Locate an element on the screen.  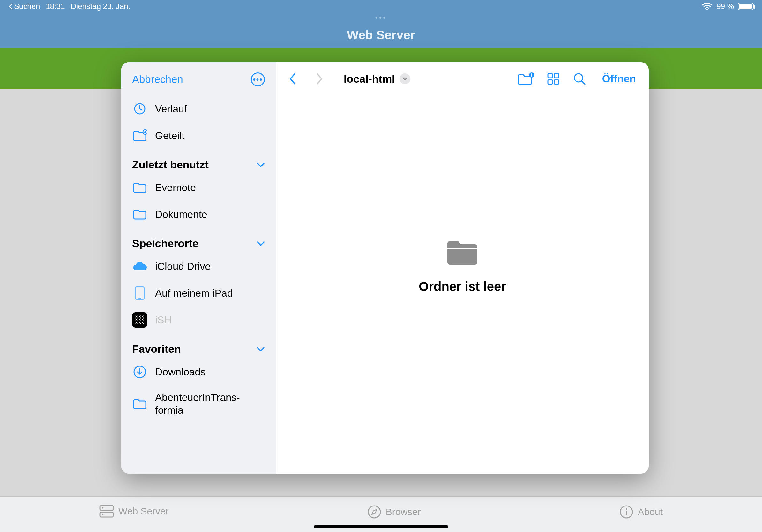
sidebar-item-ish: iSH is located at coordinates (198, 320).